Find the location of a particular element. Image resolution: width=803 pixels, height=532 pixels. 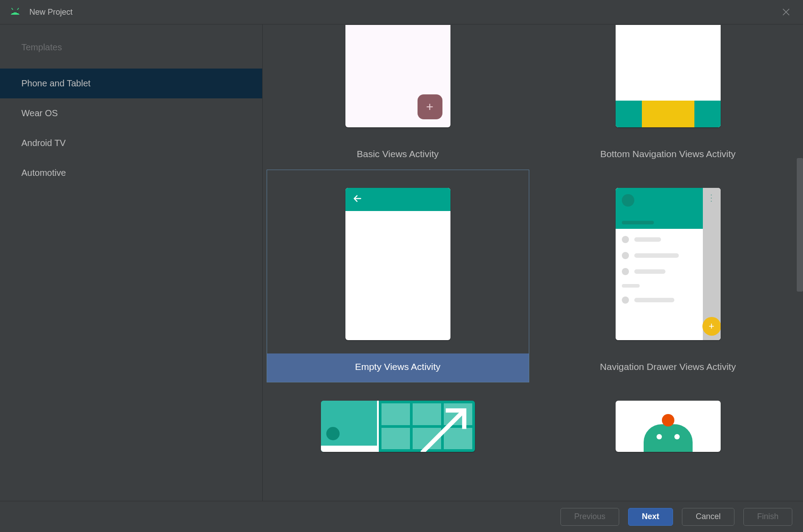

template-label: Empty Views Activity is located at coordinates (398, 368).